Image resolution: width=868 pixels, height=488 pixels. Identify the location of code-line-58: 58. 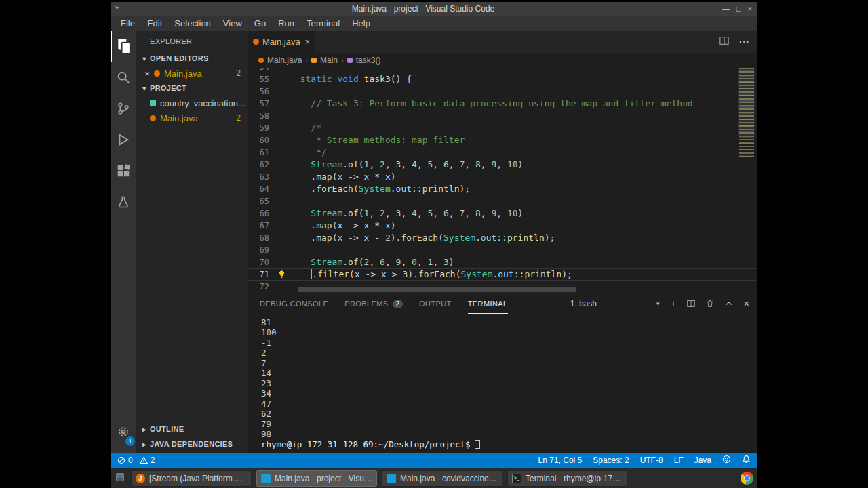
(502, 116).